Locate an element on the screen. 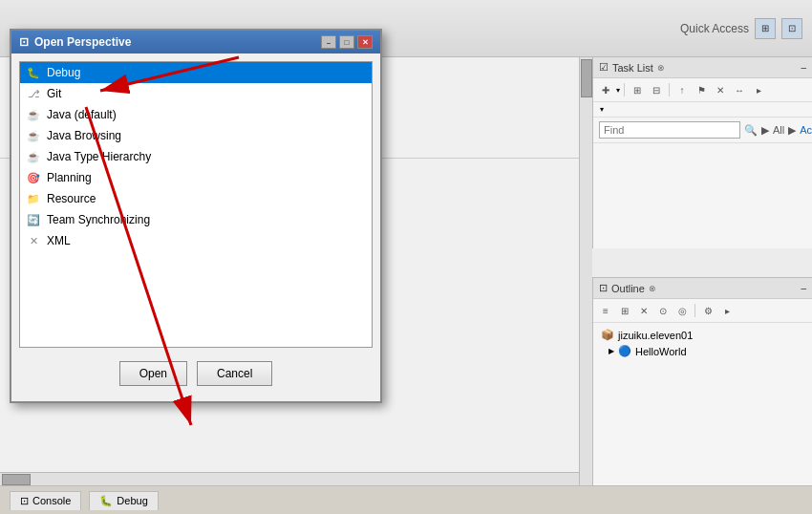 This screenshot has width=812, height=514. triangle-icon: ▶ is located at coordinates (765, 130).